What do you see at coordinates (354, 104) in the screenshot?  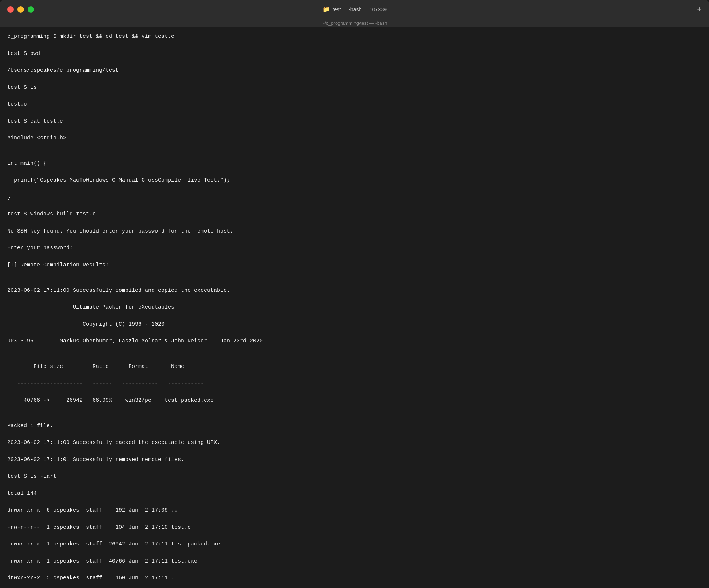 I see `output-line: test.c` at bounding box center [354, 104].